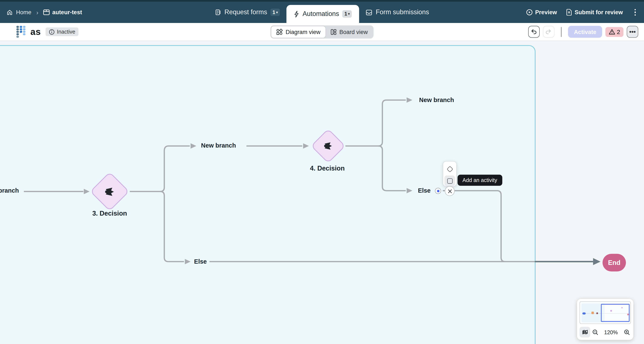  I want to click on redo-icon, so click(549, 32).